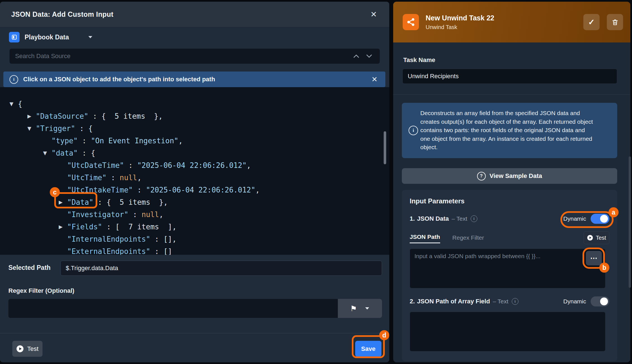 The width and height of the screenshot is (632, 364). I want to click on json-token-p: : [], so click(161, 251).